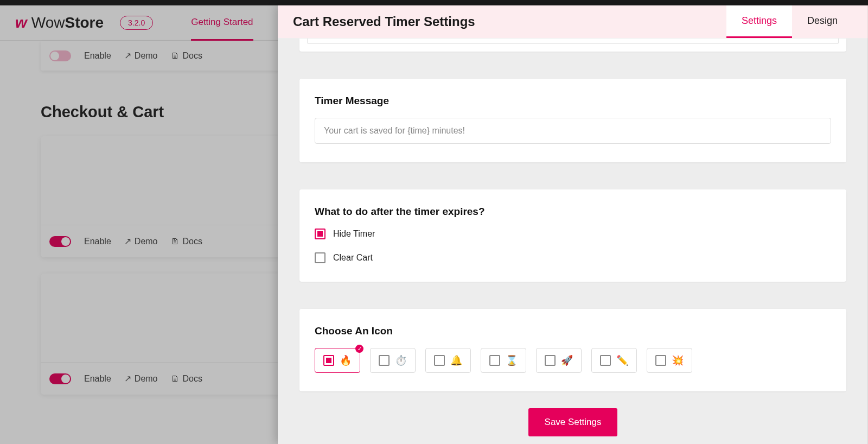 This screenshot has height=444, width=868. What do you see at coordinates (622, 360) in the screenshot?
I see `pencil-icon: ✏️` at bounding box center [622, 360].